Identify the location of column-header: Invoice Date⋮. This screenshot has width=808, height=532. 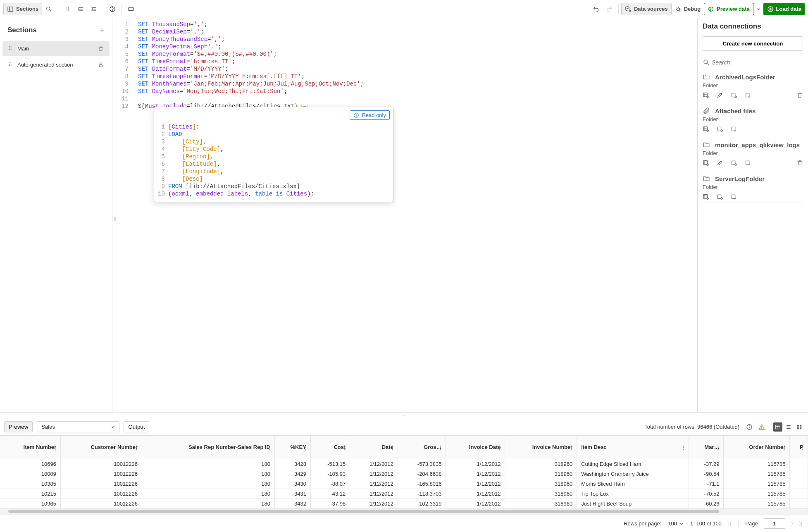
(475, 447).